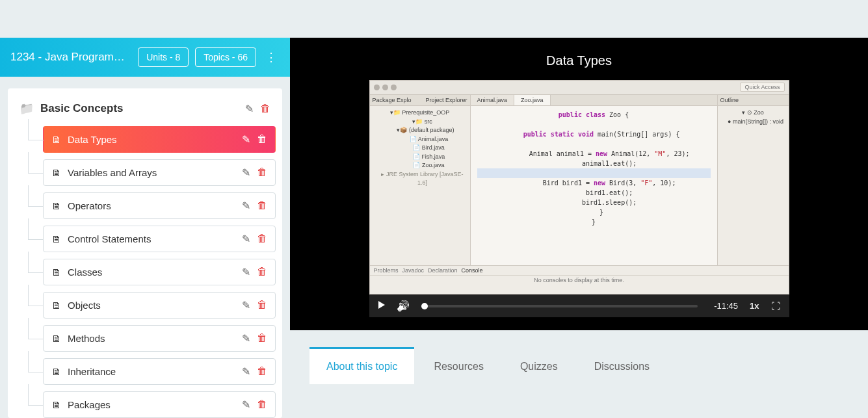  I want to click on volume-icon, so click(403, 306).